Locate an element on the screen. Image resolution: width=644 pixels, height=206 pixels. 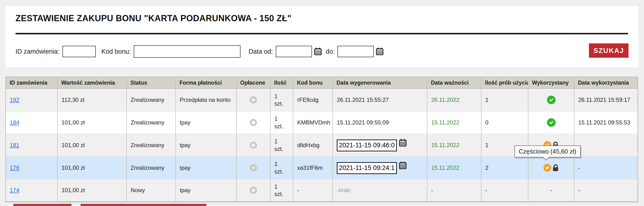
cell-generated-date: 15.11.2021 09:55:09 is located at coordinates (380, 122).